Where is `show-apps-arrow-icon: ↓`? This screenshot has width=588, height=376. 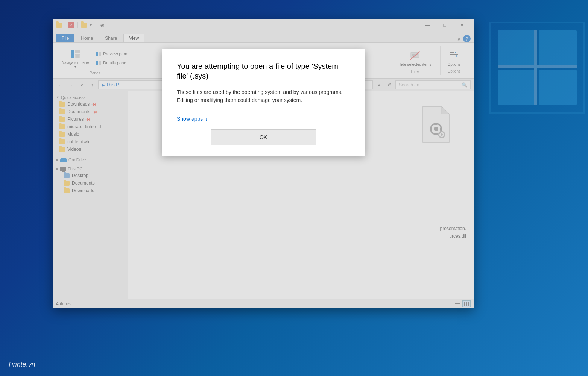
show-apps-arrow-icon: ↓ is located at coordinates (206, 119).